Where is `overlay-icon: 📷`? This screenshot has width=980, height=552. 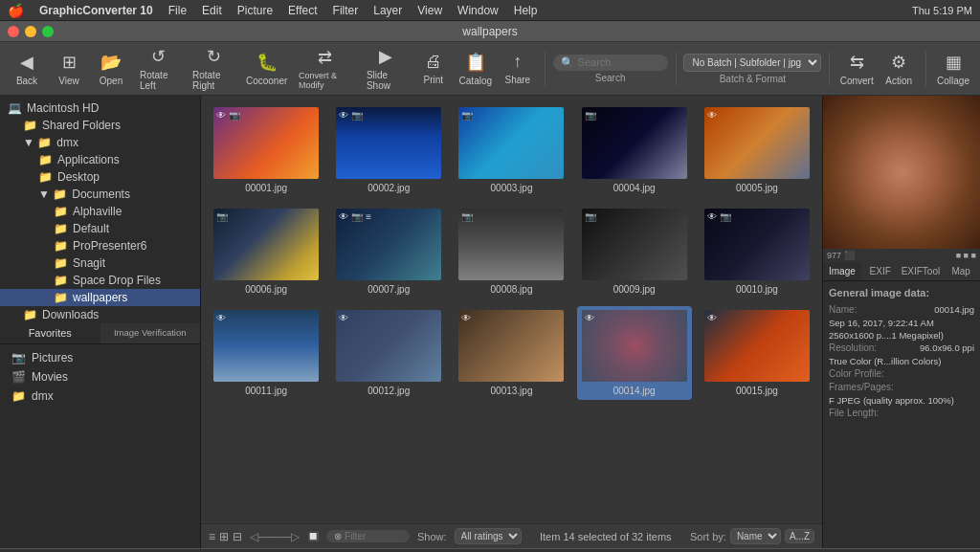 overlay-icon: 📷 is located at coordinates (590, 115).